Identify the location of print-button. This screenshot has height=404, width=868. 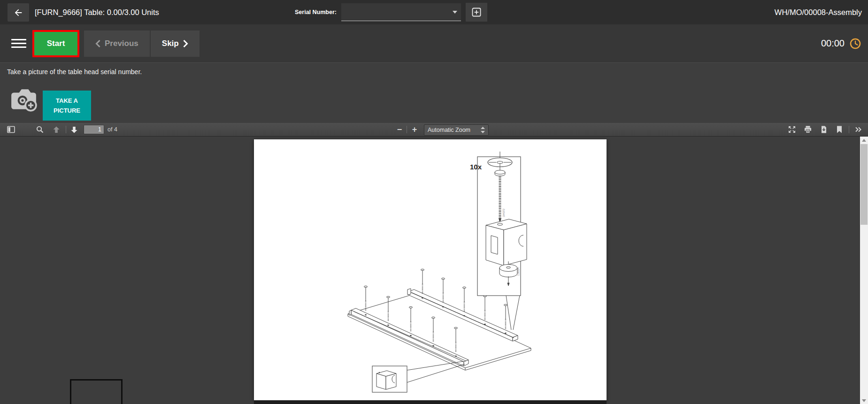
(808, 130).